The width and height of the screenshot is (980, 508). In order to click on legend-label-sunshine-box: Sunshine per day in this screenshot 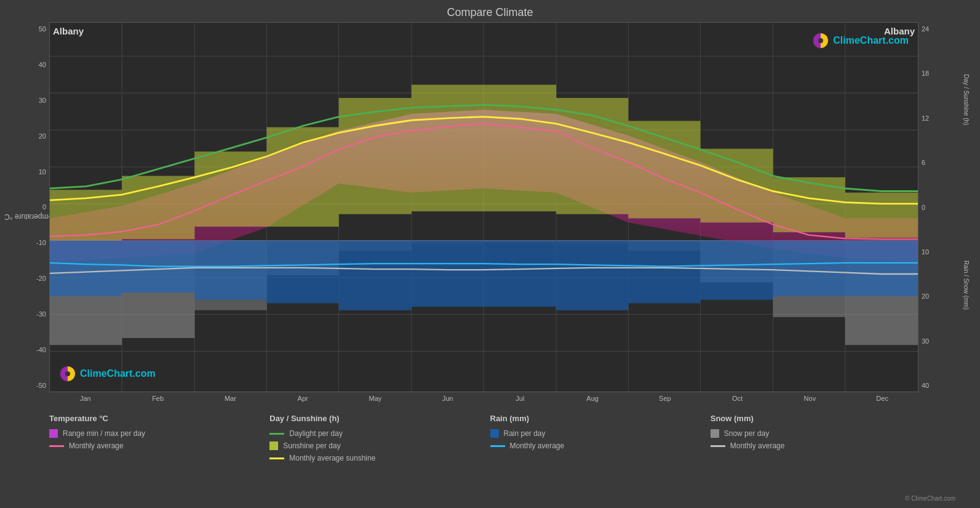, I will do `click(311, 446)`.